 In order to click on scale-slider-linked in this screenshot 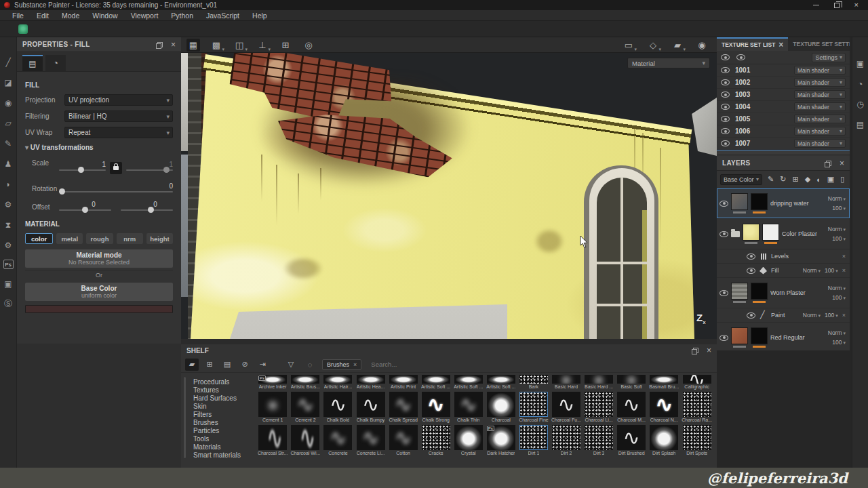, I will do `click(149, 170)`.